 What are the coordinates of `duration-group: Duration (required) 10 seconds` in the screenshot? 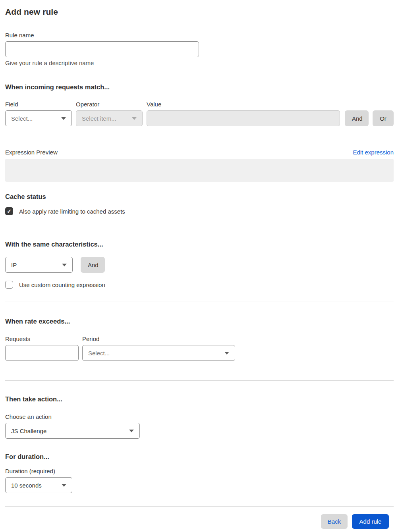 It's located at (199, 480).